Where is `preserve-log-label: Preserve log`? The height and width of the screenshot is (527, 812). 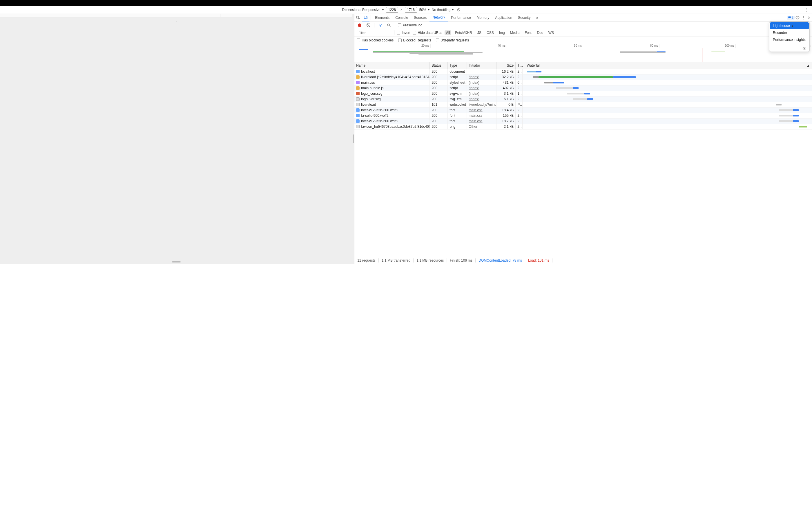 preserve-log-label: Preserve log is located at coordinates (413, 25).